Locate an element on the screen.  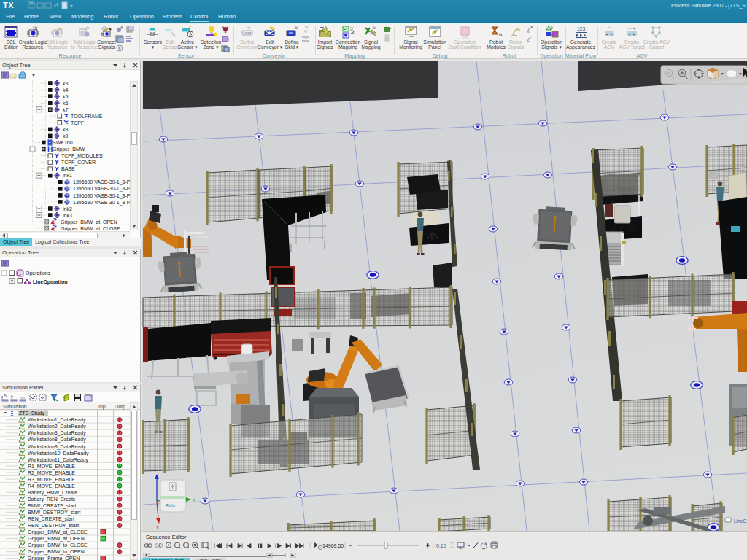
svg-text: k6 is located at coordinates (66, 104).